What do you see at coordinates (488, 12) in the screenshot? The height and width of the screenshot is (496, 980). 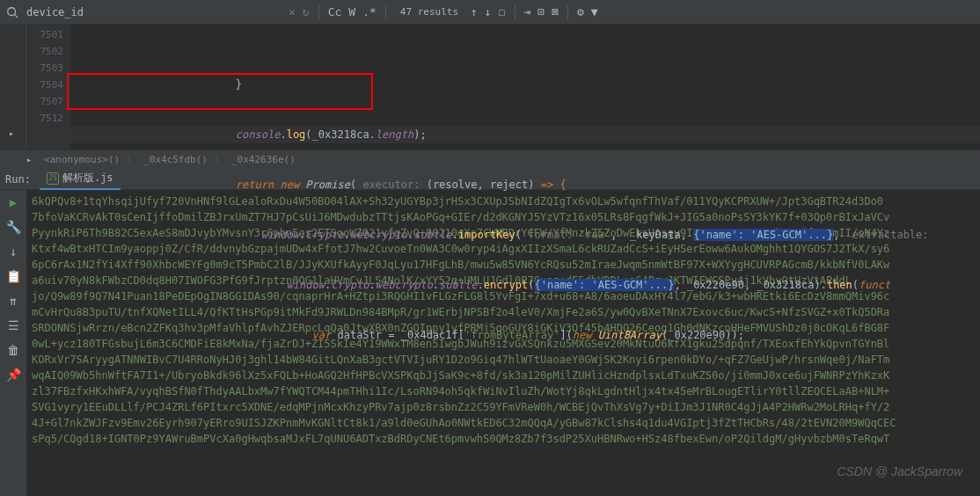 I see `next-match-icon: ↓` at bounding box center [488, 12].